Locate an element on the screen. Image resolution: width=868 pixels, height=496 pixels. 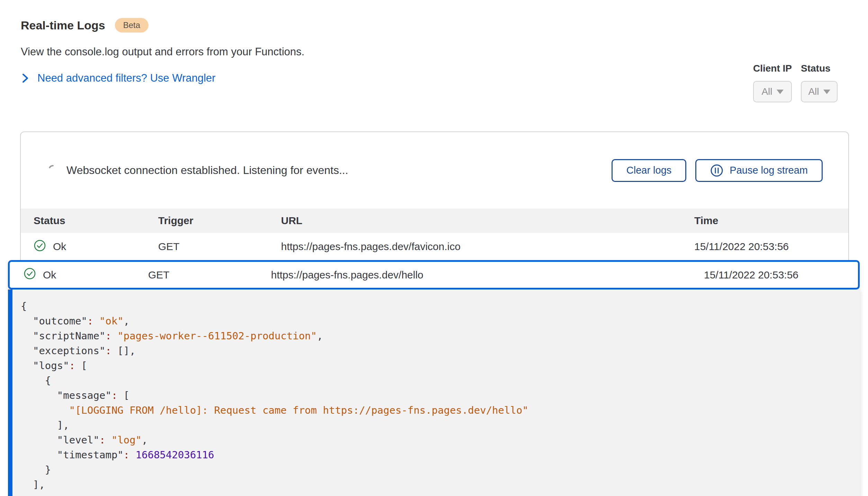
page-header: Real-time Logs Beta View the console.log… is located at coordinates (163, 51).